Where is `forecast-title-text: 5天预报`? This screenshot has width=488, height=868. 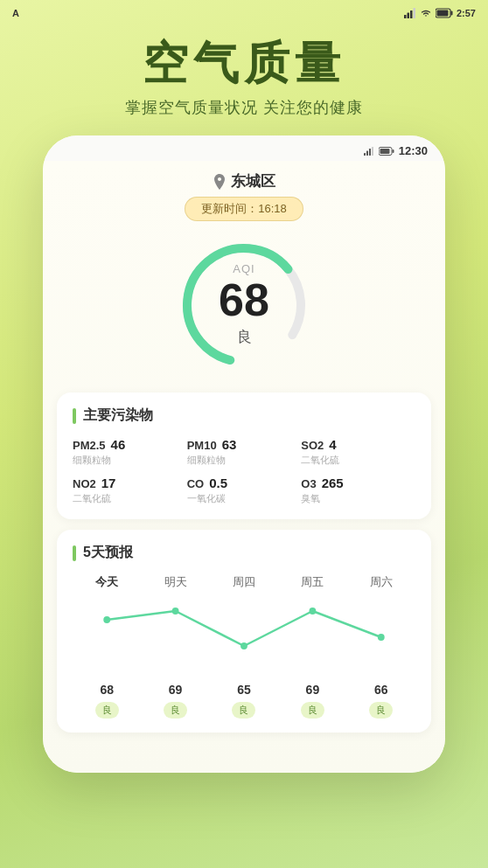
forecast-title-text: 5天预报 is located at coordinates (108, 552).